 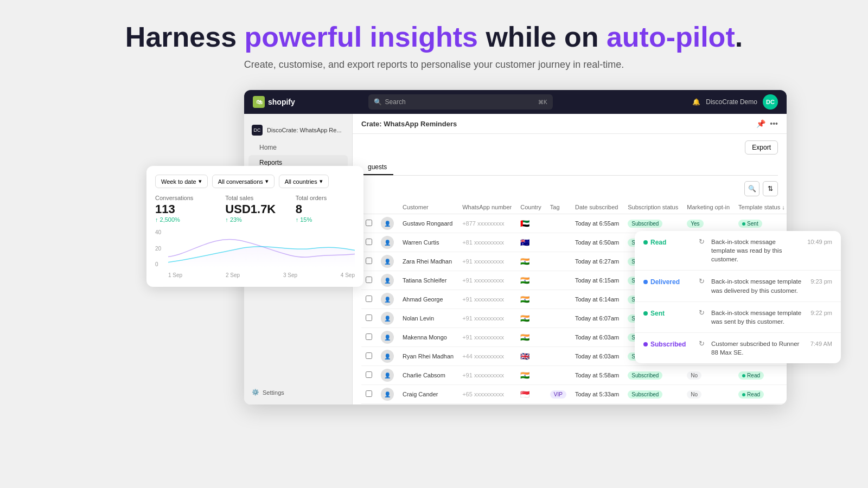 What do you see at coordinates (531, 223) in the screenshot?
I see `row-country: 🇦🇪` at bounding box center [531, 223].